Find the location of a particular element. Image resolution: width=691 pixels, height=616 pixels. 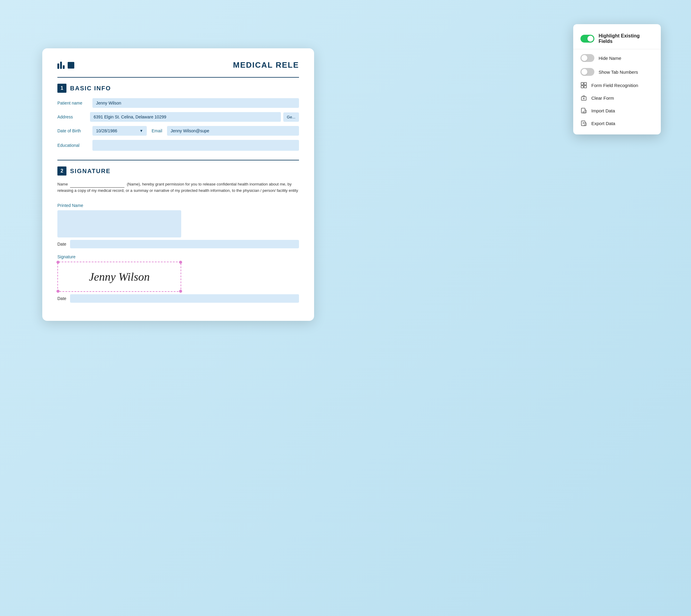

menu-item-form-field-recognition: Form Field Recognition is located at coordinates (617, 85).